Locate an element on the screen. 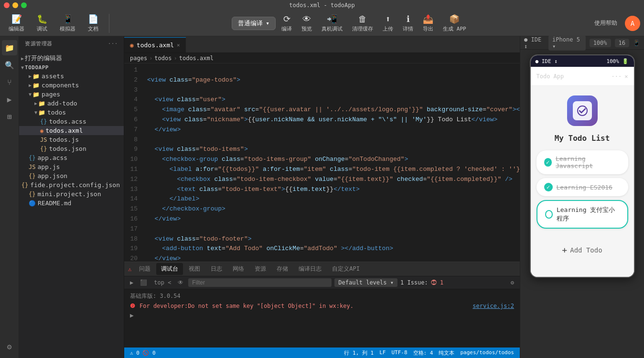 The image size is (644, 358). breadcrumb-todos: todos is located at coordinates (163, 58).